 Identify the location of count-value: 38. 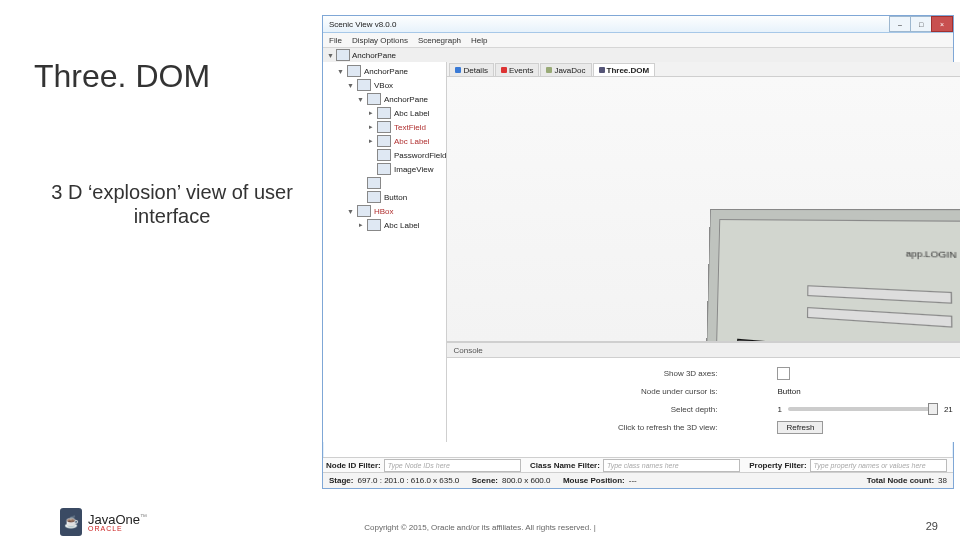
(942, 480).